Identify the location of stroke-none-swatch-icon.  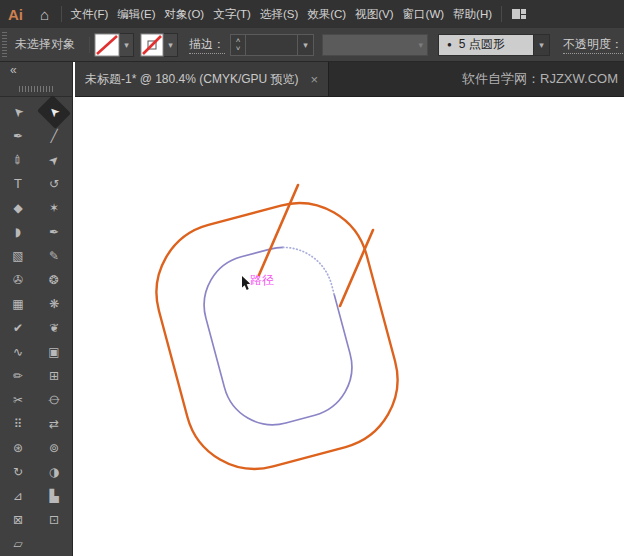
(152, 45).